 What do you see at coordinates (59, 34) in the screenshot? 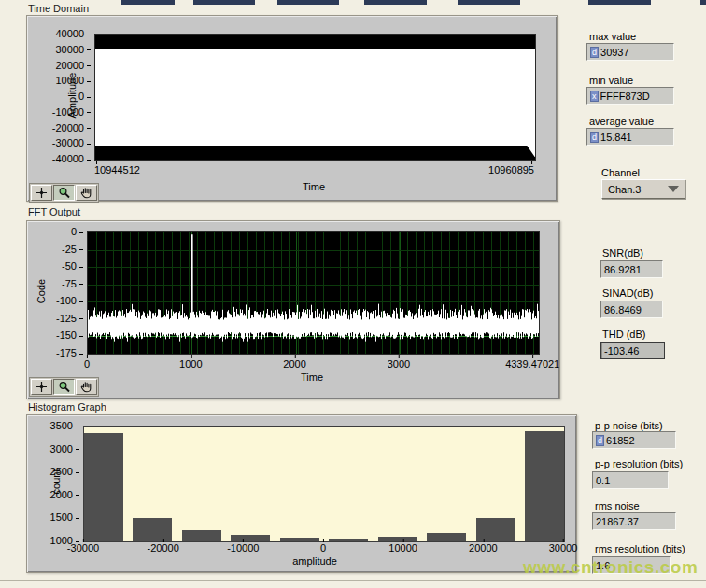
I see `y-tick-label: 40000` at bounding box center [59, 34].